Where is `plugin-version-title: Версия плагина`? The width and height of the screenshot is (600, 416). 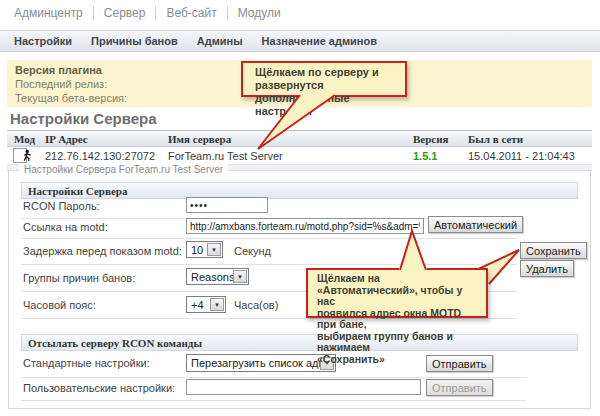 plugin-version-title: Версия плагина is located at coordinates (58, 70).